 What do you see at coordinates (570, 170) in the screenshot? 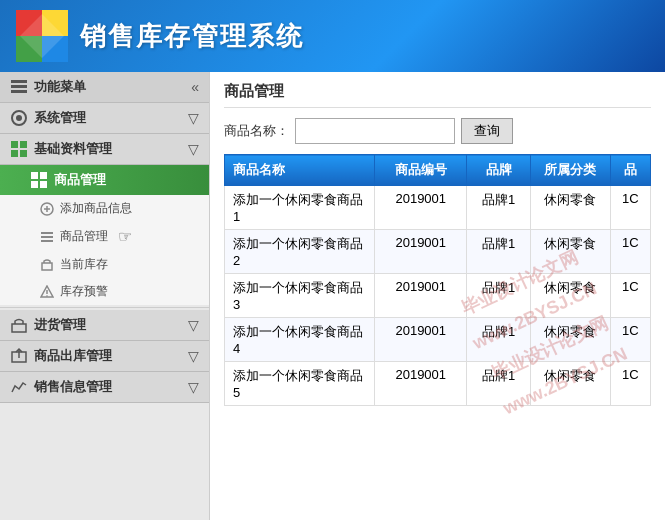
I see `th-category: 所属分类` at bounding box center [570, 170].